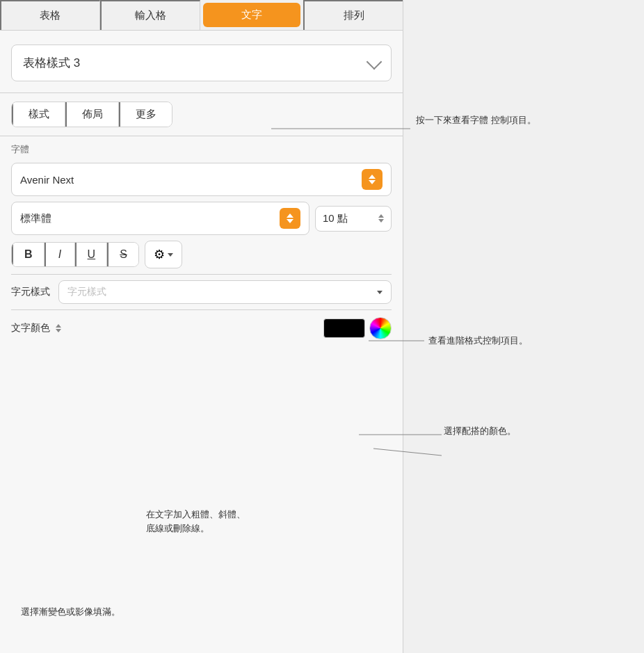 Image resolution: width=644 pixels, height=653 pixels. Describe the element at coordinates (58, 331) in the screenshot. I see `text-color-arrow-down-icon` at that location.